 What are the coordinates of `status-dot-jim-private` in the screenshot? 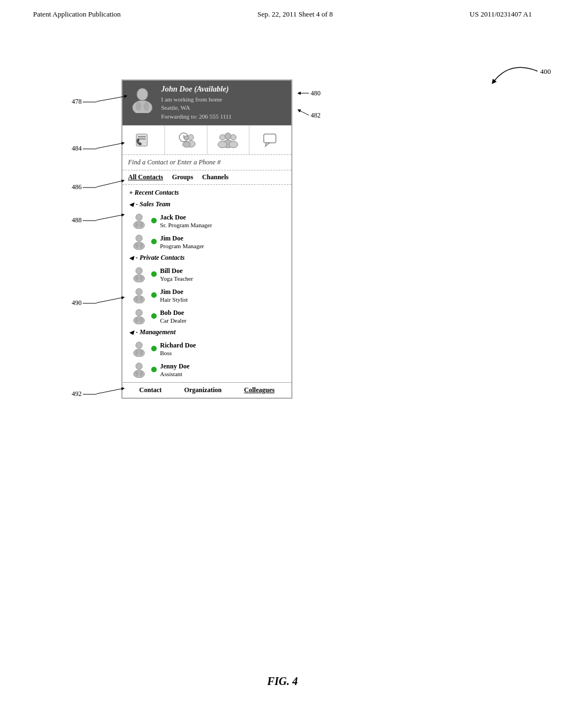 It's located at (154, 295).